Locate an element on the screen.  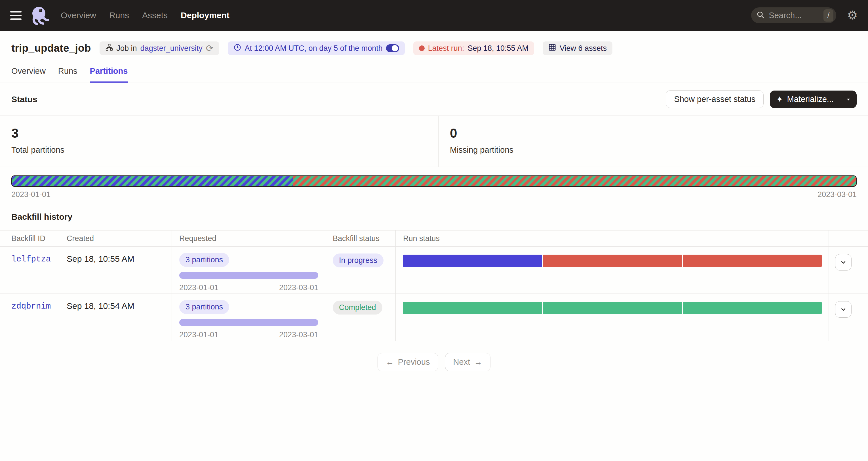
materialize-button-group: ✦ Materialize... is located at coordinates (813, 99).